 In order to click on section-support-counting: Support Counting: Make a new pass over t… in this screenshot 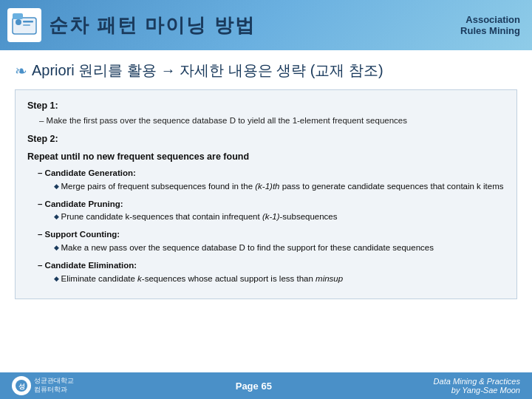, I will do `click(266, 242)`.